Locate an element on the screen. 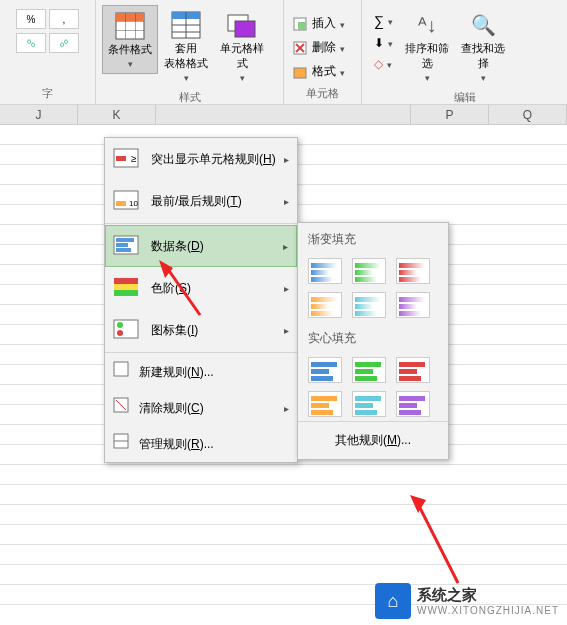  databar-orange-solid is located at coordinates (325, 404).